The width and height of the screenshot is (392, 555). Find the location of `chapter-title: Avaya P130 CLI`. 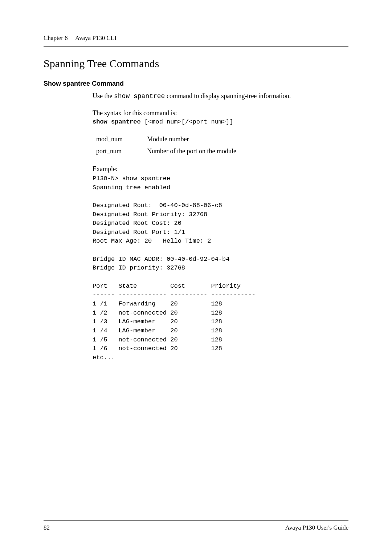

chapter-title: Avaya P130 CLI is located at coordinates (96, 38).